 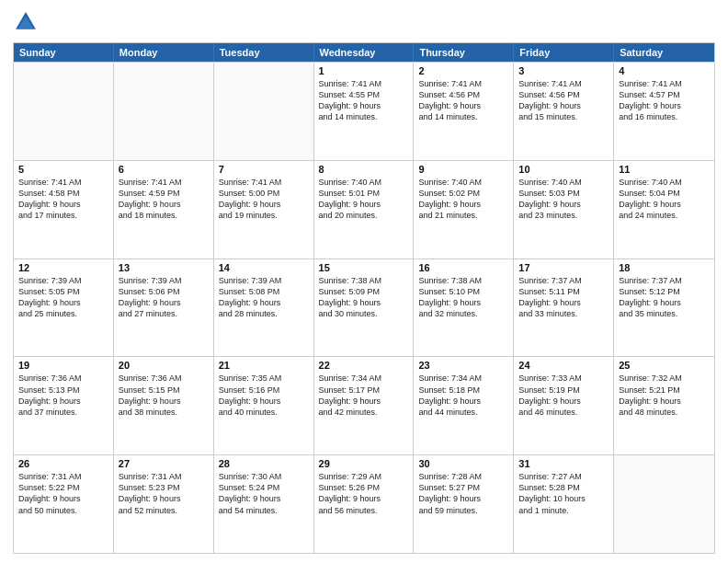 What do you see at coordinates (265, 308) in the screenshot?
I see `day-cell-14: 14Sunrise: 7:39 AM Sunset: 5:08 PM Dayli…` at bounding box center [265, 308].